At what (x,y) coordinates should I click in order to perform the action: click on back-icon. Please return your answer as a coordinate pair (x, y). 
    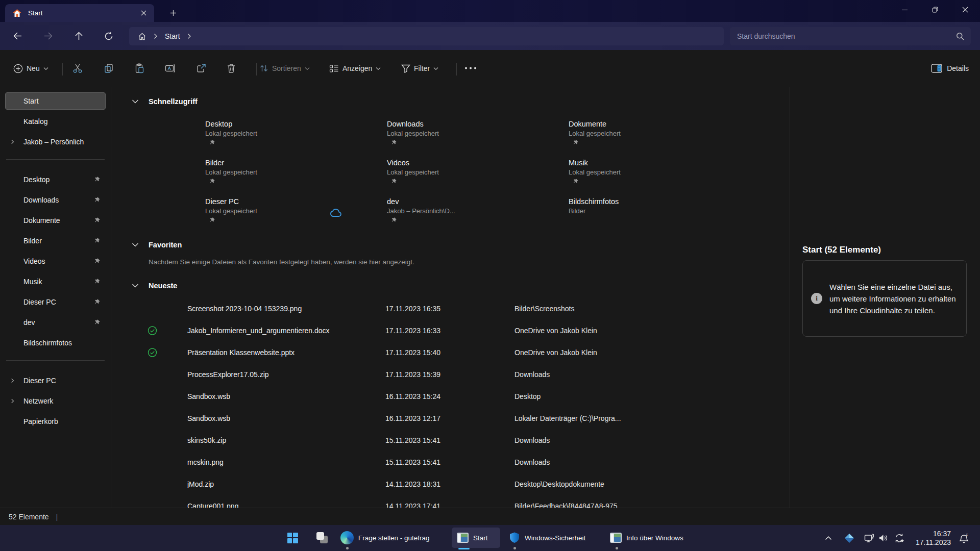
    Looking at the image, I should click on (17, 36).